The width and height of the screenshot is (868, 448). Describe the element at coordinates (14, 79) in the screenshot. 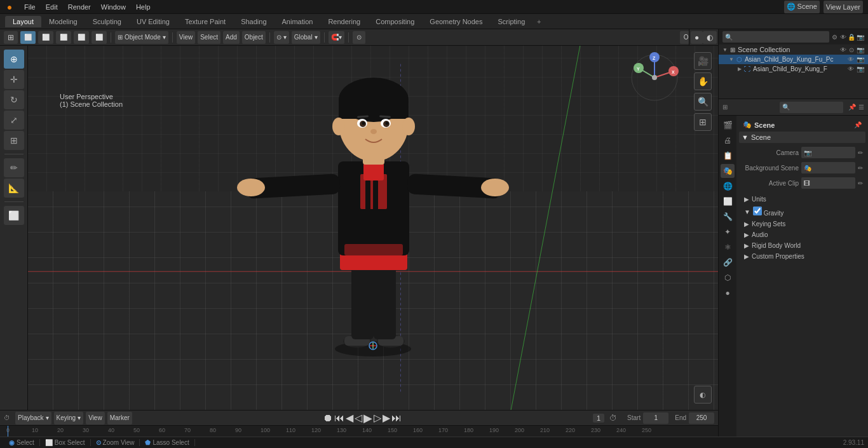

I see `move-tool-btn: ✛` at that location.